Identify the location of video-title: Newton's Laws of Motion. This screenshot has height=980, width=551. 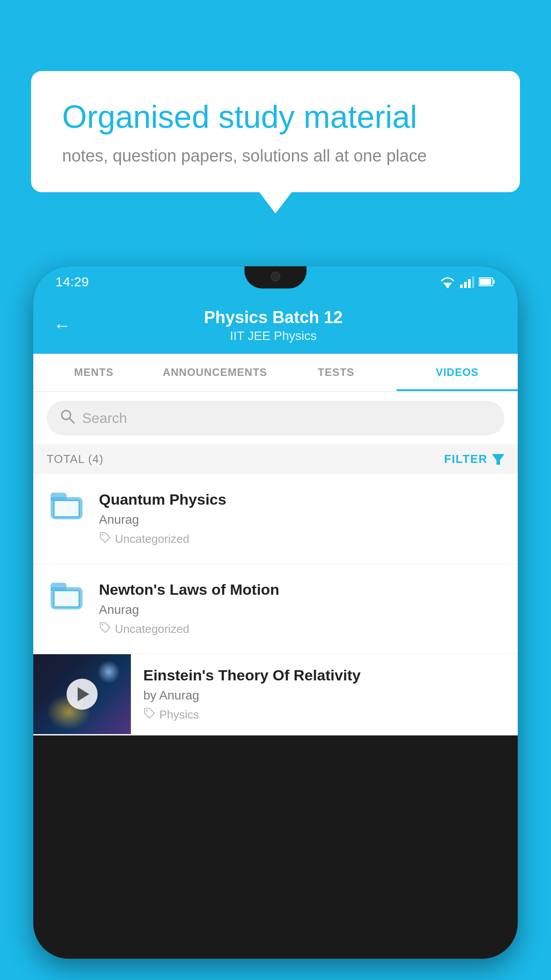
(302, 589).